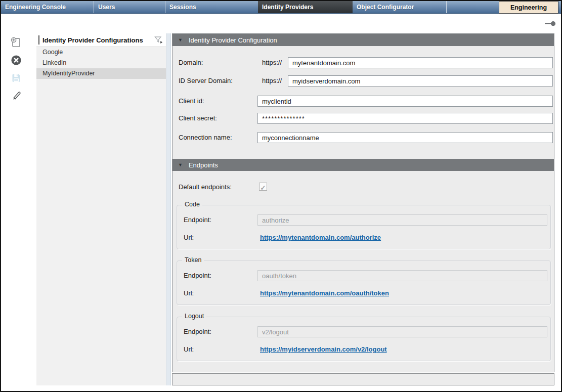 The width and height of the screenshot is (562, 392). Describe the element at coordinates (403, 276) in the screenshot. I see `token-endpoint-input` at that location.